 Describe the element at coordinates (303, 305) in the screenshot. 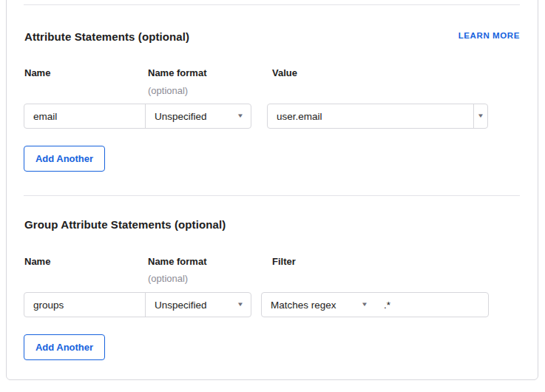

I see `group-filter-type-value: Matches regex` at that location.